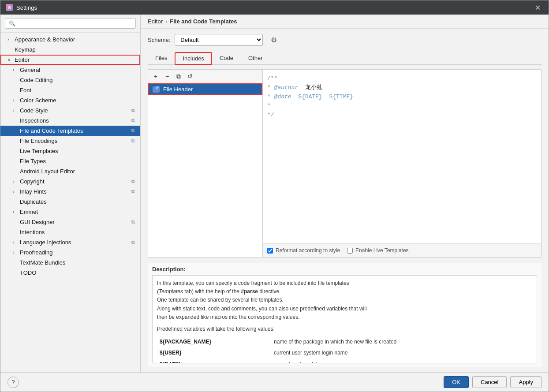 The width and height of the screenshot is (549, 392). What do you see at coordinates (345, 362) in the screenshot?
I see `var-row-date: ${DATE} current system date` at bounding box center [345, 362].